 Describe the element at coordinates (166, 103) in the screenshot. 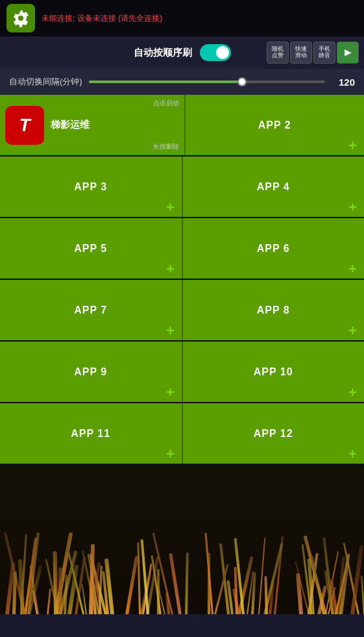

I see `click-hint: 点击启动` at that location.